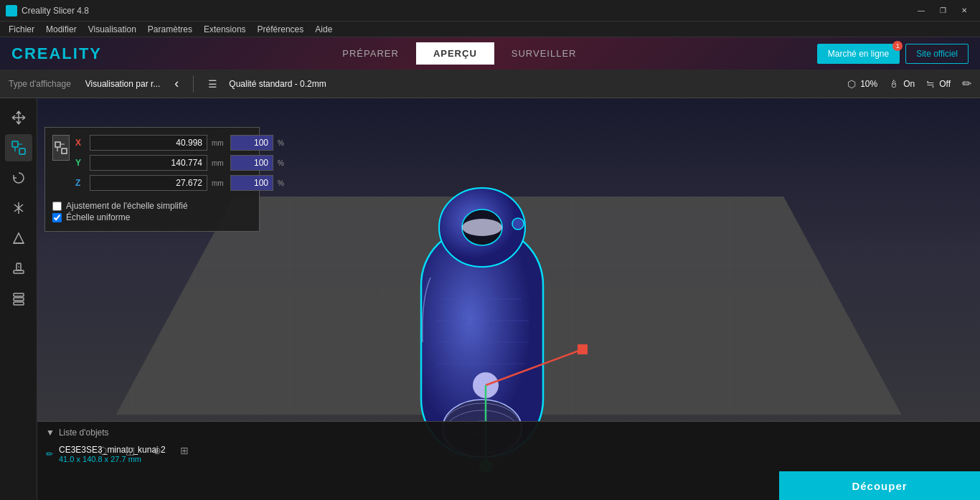 The width and height of the screenshot is (980, 500). What do you see at coordinates (194, 84) in the screenshot?
I see `toolbar-divider` at bounding box center [194, 84].